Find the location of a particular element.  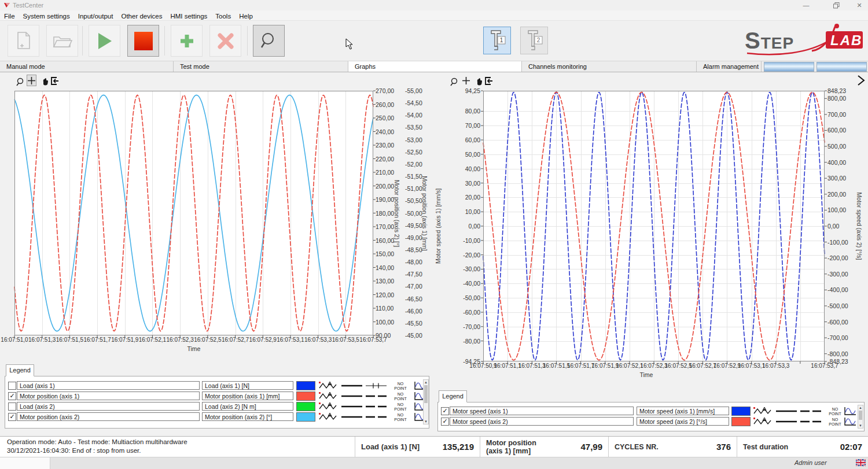

legend-unit-field: Motor position (axis 2) [°] is located at coordinates (248, 416).